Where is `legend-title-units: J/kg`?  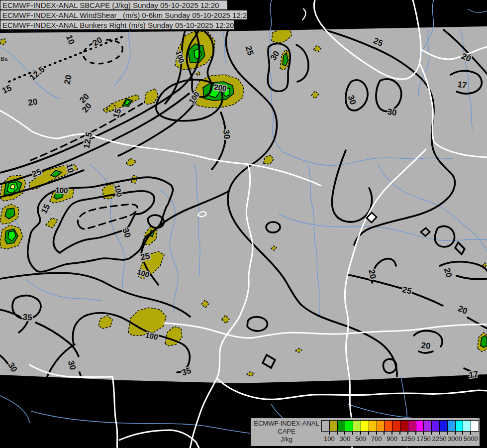 legend-title-units: J/kg is located at coordinates (287, 440).